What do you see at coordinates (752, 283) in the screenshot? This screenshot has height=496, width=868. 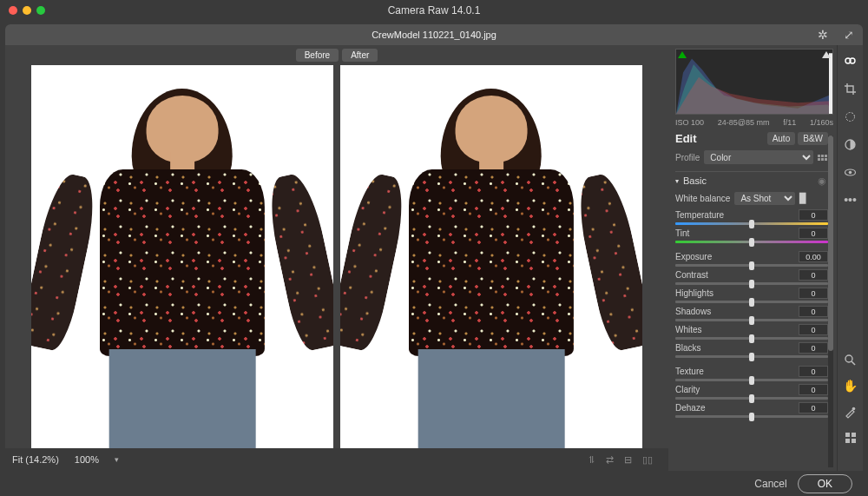 I see `contrast-slider` at bounding box center [752, 283].